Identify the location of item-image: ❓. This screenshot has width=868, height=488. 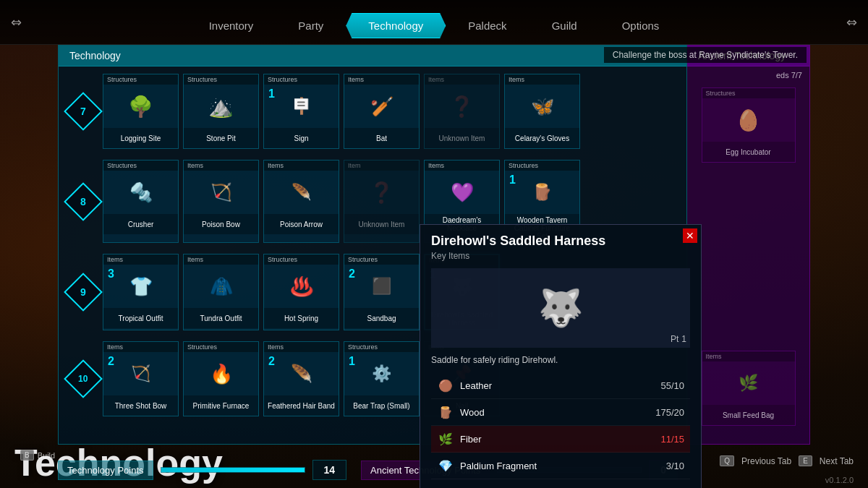
(461, 106).